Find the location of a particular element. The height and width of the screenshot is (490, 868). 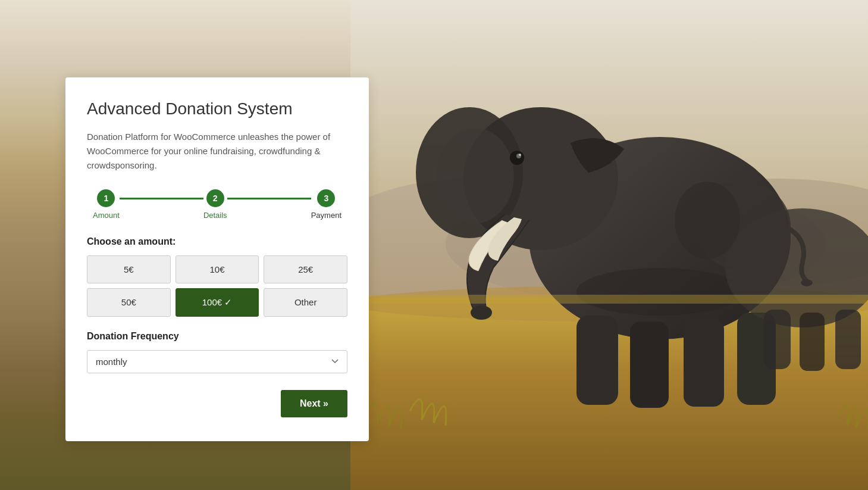

amount-label: Choose an amount: is located at coordinates (217, 242).